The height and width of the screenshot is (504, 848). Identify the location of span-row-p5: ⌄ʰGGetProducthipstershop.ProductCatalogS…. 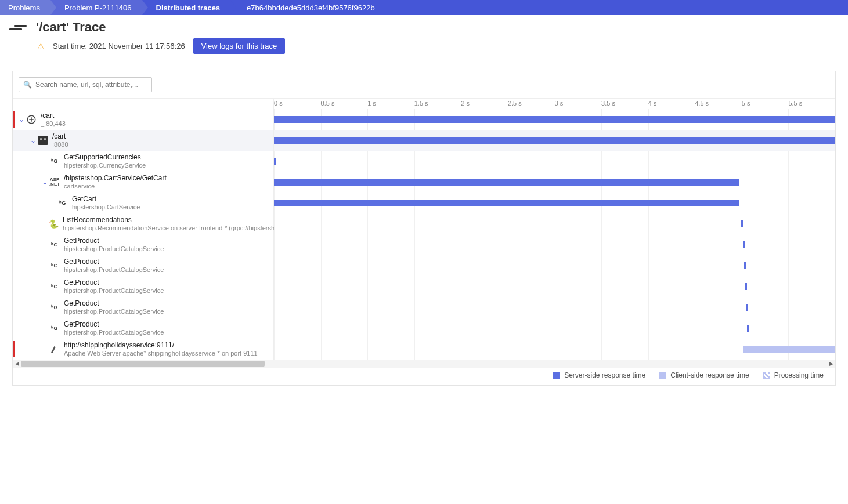
(143, 328).